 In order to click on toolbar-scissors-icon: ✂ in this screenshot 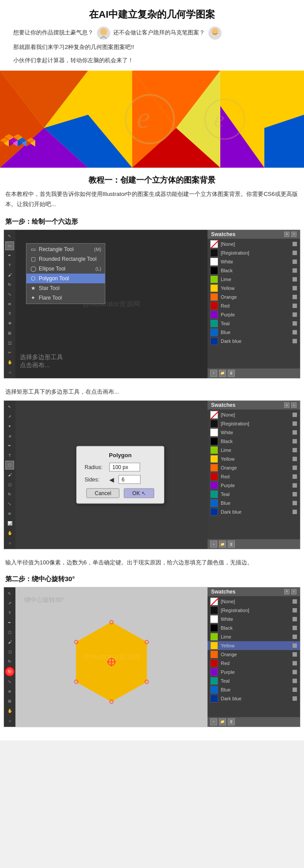, I will do `click(10, 353)`.